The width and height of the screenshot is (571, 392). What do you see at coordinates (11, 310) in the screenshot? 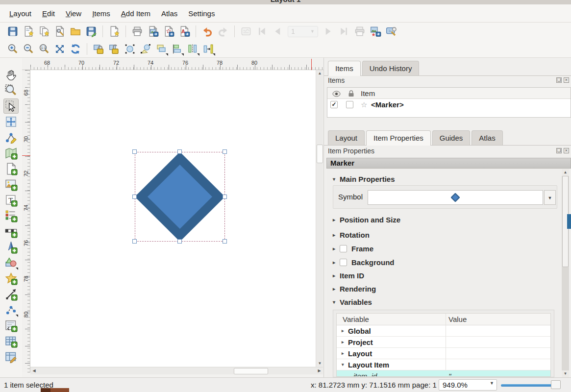
I see `add-node-item-button` at bounding box center [11, 310].